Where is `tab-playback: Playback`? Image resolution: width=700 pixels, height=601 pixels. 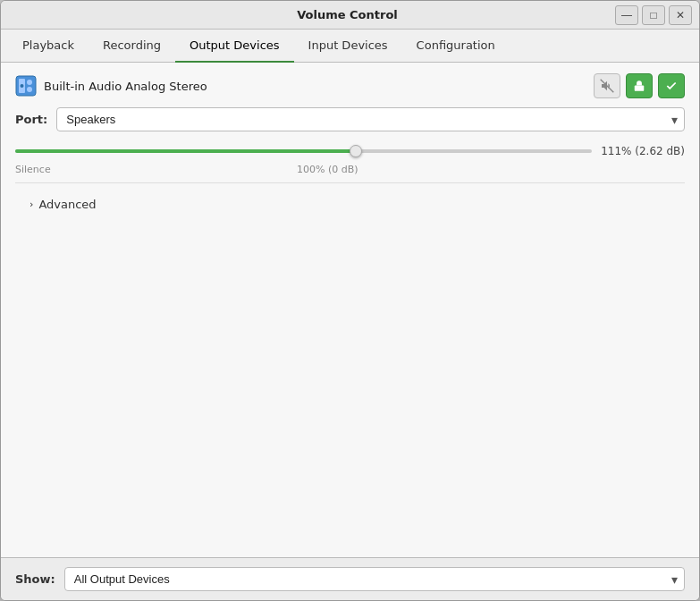 tab-playback: Playback is located at coordinates (48, 47).